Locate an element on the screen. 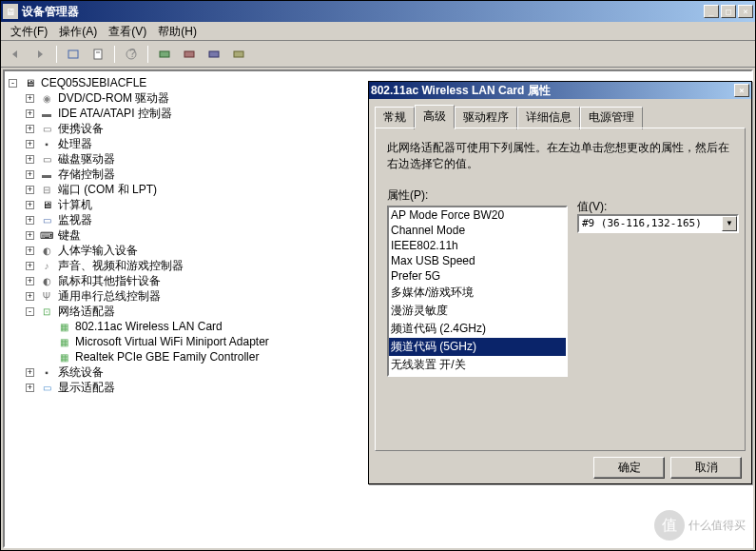 This screenshot has width=756, height=551. watermark-text: 什么值得买 is located at coordinates (717, 525).